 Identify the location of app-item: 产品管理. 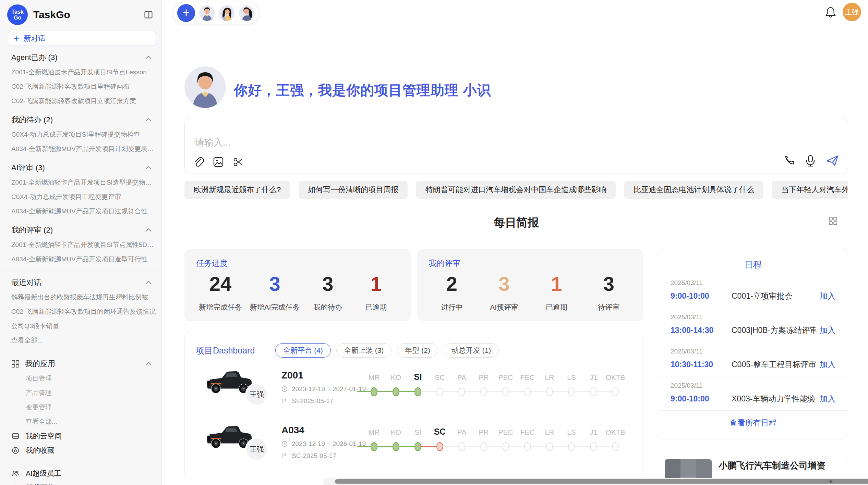
(81, 393).